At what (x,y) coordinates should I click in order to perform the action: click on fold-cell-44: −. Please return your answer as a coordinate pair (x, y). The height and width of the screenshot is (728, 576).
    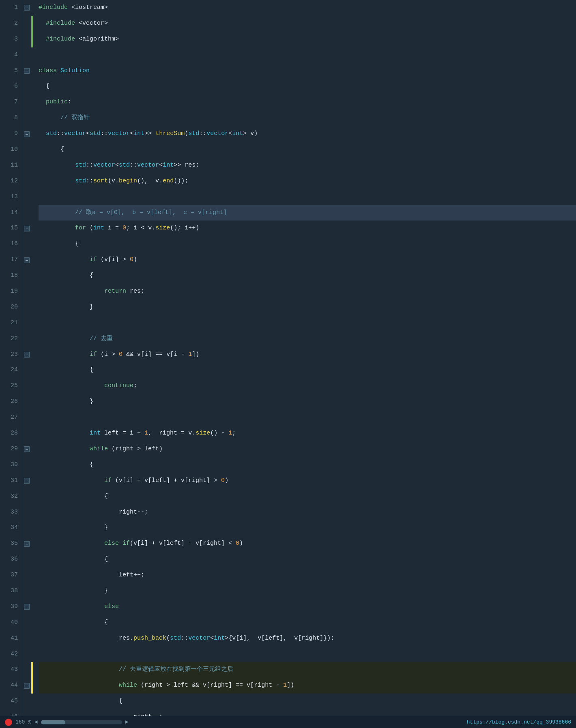
    Looking at the image, I should click on (27, 686).